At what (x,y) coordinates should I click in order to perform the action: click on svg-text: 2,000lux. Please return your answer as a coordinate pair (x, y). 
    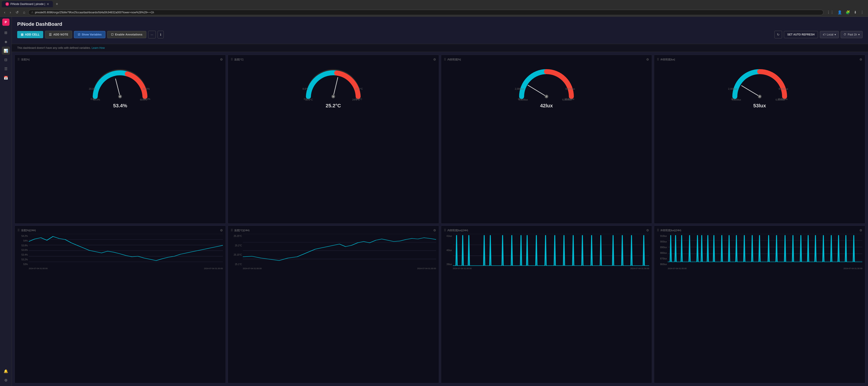
    Looking at the image, I should click on (520, 89).